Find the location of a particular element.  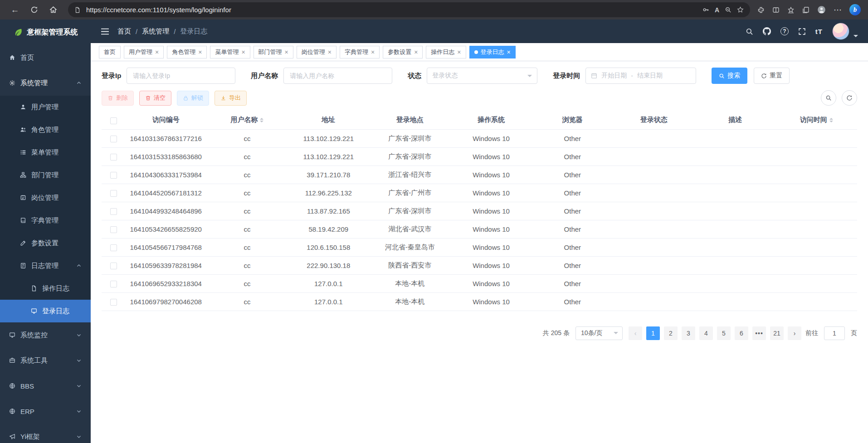

sidebar-item-home: 首页 is located at coordinates (45, 58).